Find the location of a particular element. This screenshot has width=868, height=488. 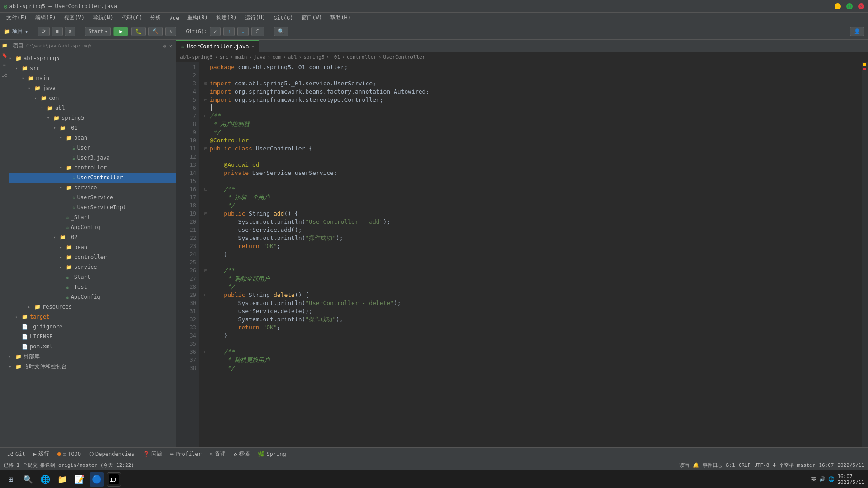

structure-button: ≡ is located at coordinates (57, 32).